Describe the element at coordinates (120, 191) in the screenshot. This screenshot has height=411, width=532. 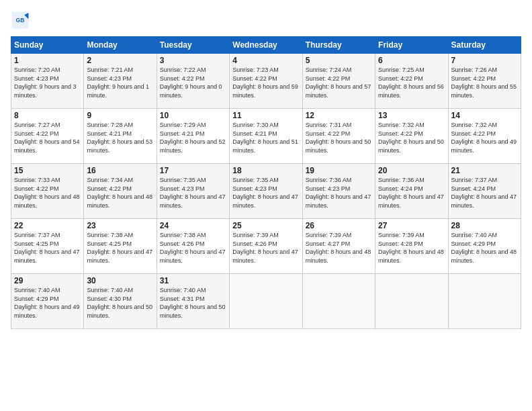
I see `calendar-cell: 16 Sunrise: 7:34 AM Sunset: 4:22 PM Dayl…` at that location.